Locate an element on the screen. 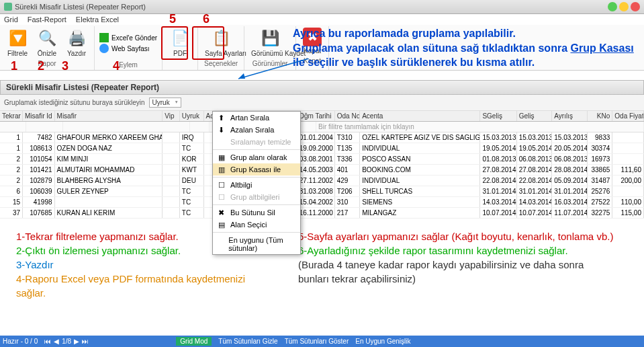  col-misafir: Misafir is located at coordinates (109, 116).